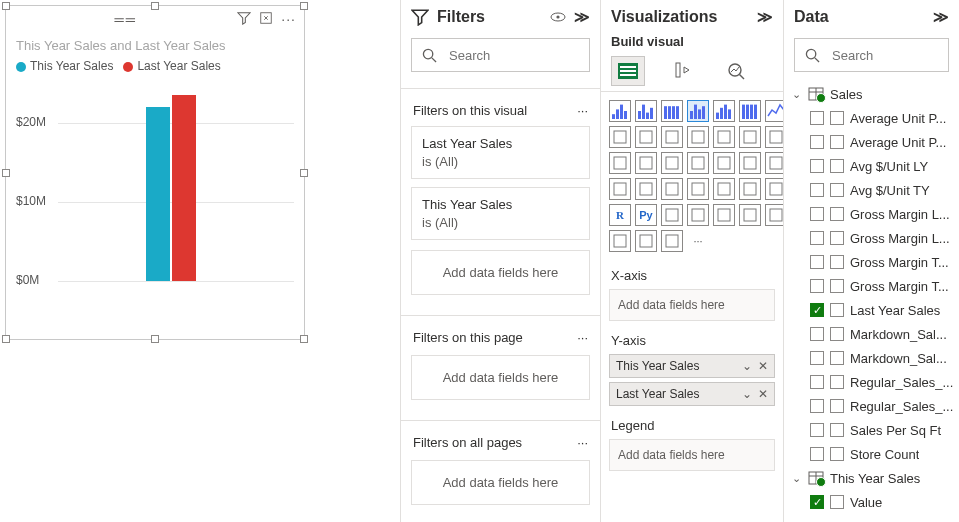  I want to click on table-this-year-sales: ⌄ This Year Sales, so click(872, 478).